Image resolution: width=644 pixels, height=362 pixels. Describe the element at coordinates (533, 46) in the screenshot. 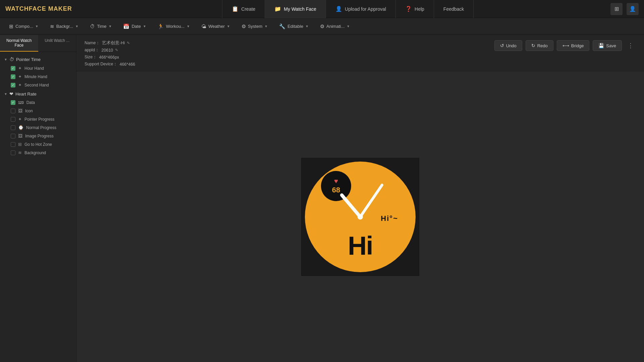

I see `redo-icon: ↻` at that location.